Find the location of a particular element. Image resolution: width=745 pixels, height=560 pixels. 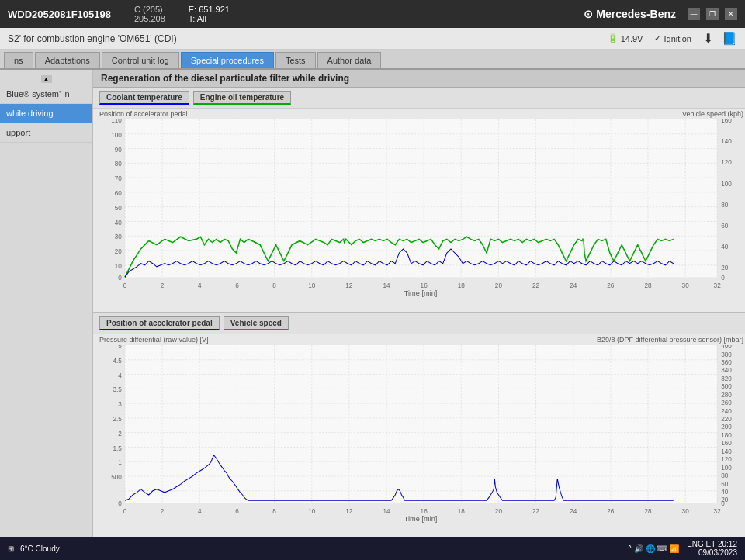

svg-text: 100 is located at coordinates (726, 467).